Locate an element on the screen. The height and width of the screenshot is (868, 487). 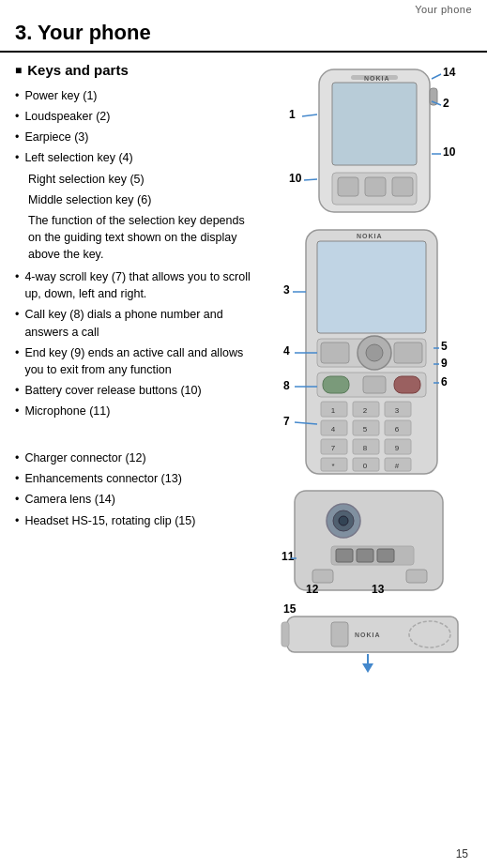
svg-text: 0 is located at coordinates (364, 465).